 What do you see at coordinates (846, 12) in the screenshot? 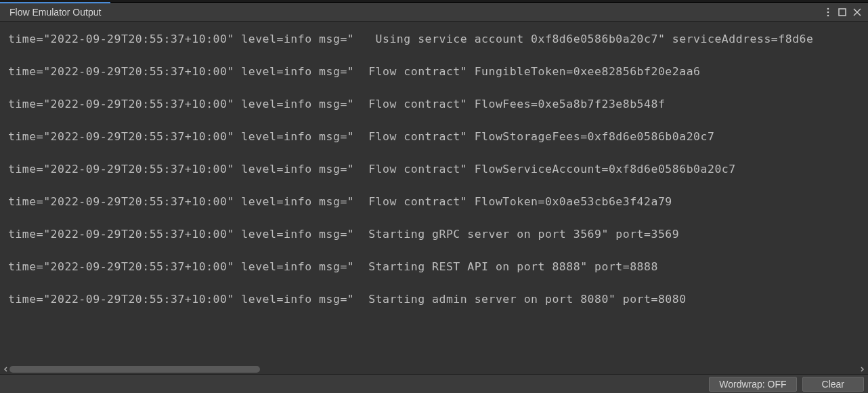
I see `window-controls` at bounding box center [846, 12].